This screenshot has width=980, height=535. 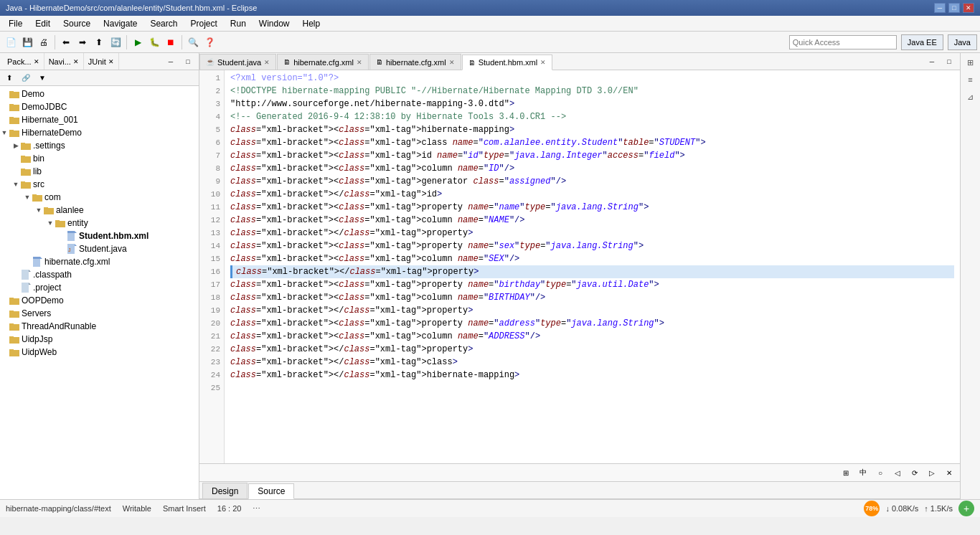 I want to click on tree-toggle: ▶, so click(x=16, y=146).